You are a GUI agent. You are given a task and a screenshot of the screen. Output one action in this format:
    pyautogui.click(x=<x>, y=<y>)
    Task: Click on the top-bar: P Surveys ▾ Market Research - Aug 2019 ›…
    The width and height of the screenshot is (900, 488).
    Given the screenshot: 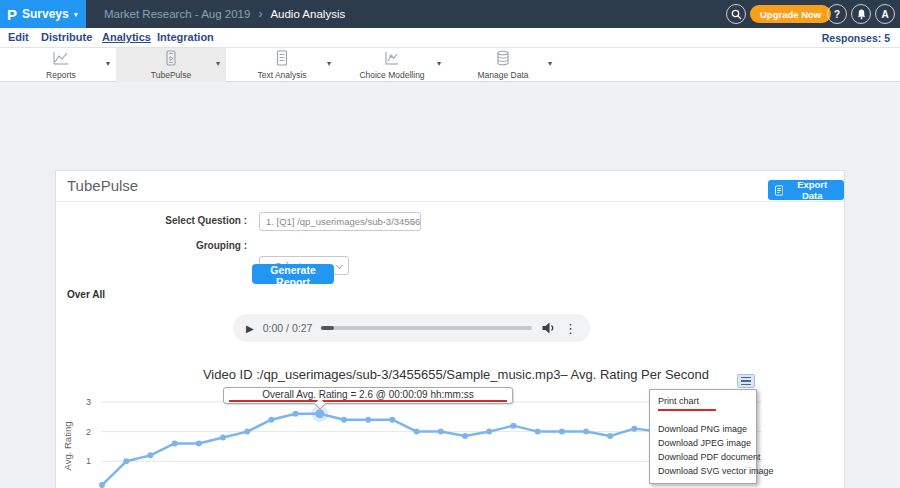 What is the action you would take?
    pyautogui.click(x=450, y=14)
    